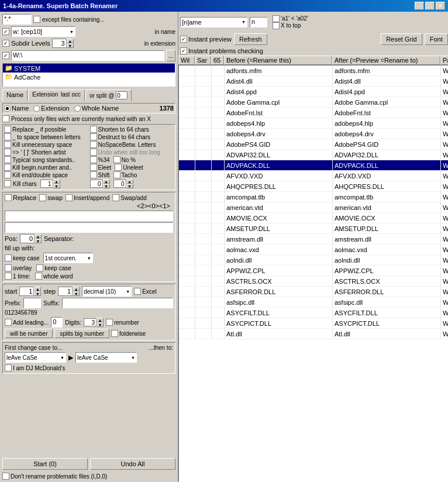 The image size is (448, 482). What do you see at coordinates (8, 137) in the screenshot?
I see `underscore-to-space-cb` at bounding box center [8, 137].